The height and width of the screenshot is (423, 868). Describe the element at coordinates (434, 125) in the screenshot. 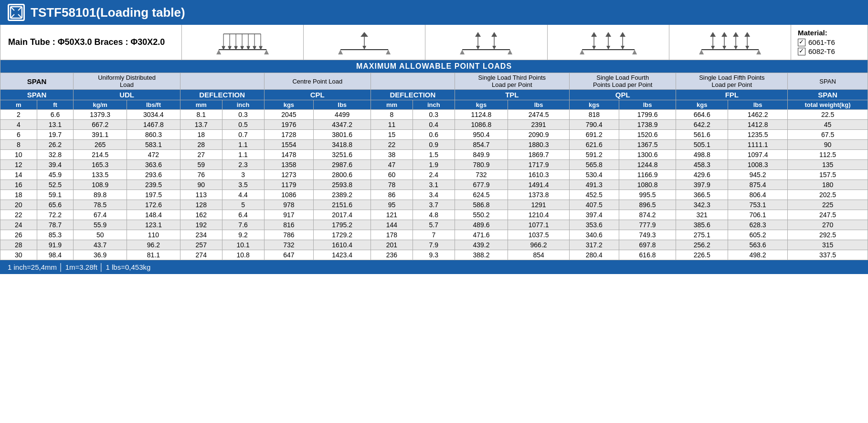

I see `table-row: 413.1667.21467.813.70.519764347.2110.410…` at that location.